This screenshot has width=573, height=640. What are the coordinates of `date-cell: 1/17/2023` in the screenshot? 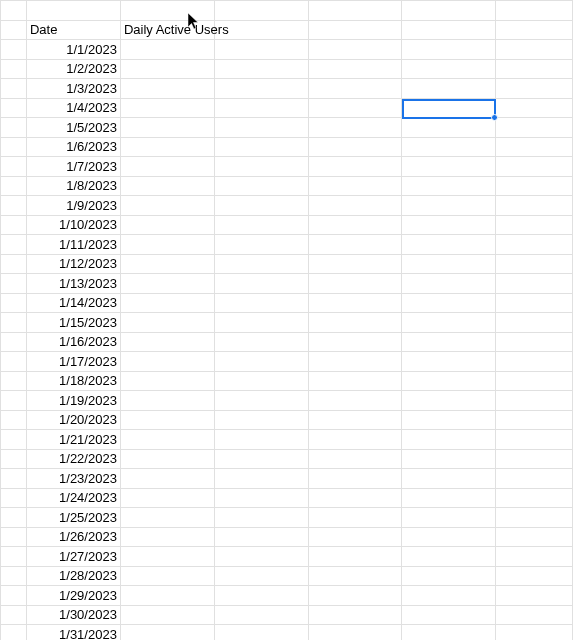 It's located at (73, 362).